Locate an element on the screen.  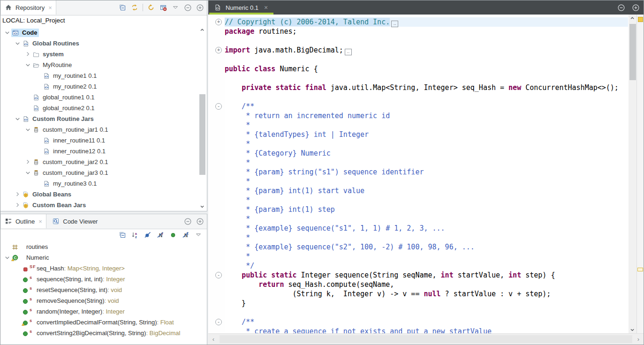
outline-window-buttons is located at coordinates (194, 221).